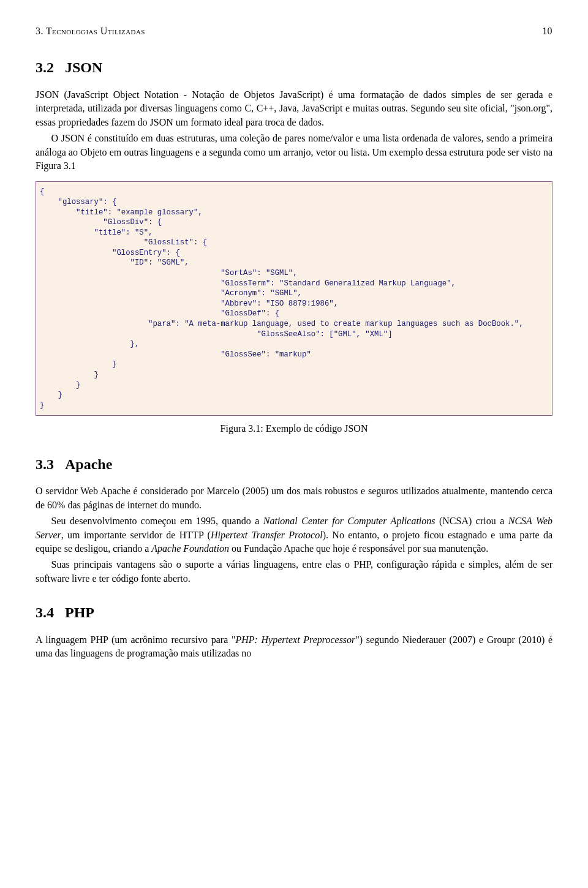 Image resolution: width=588 pixels, height=888 pixels. Describe the element at coordinates (45, 67) in the screenshot. I see `section-number: 3.2` at that location.